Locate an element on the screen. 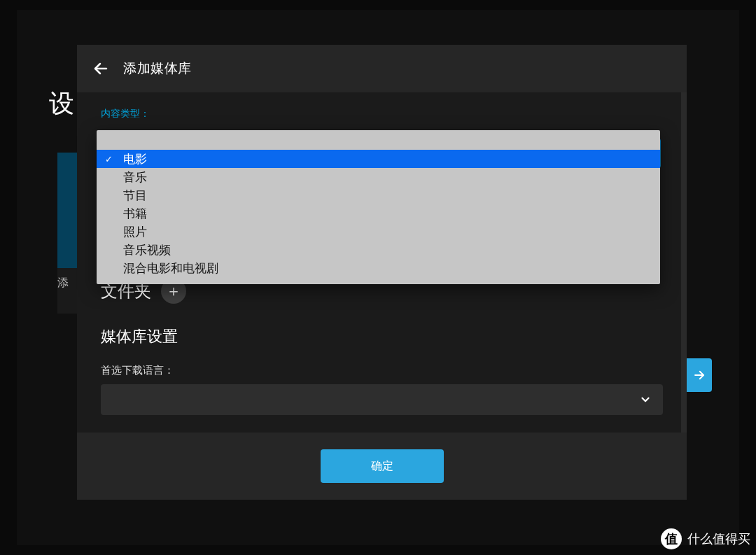 The width and height of the screenshot is (756, 555). dropdown-option-shows: 节目 is located at coordinates (378, 195).